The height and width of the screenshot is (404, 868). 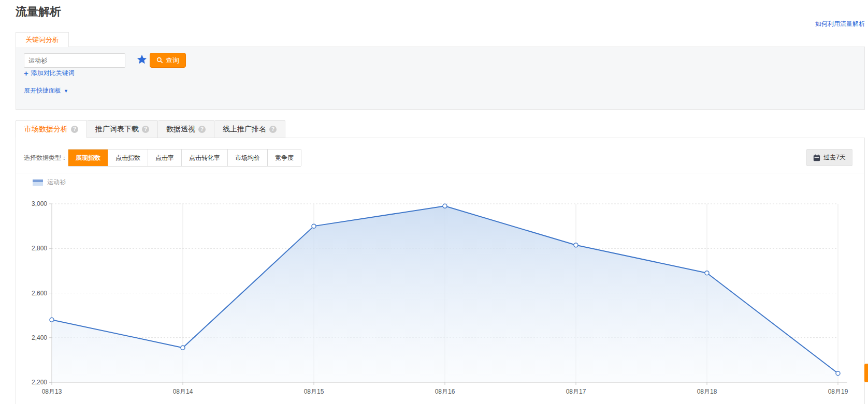 What do you see at coordinates (42, 91) in the screenshot?
I see `expand-quick-panel-label: 展开快捷面板` at bounding box center [42, 91].